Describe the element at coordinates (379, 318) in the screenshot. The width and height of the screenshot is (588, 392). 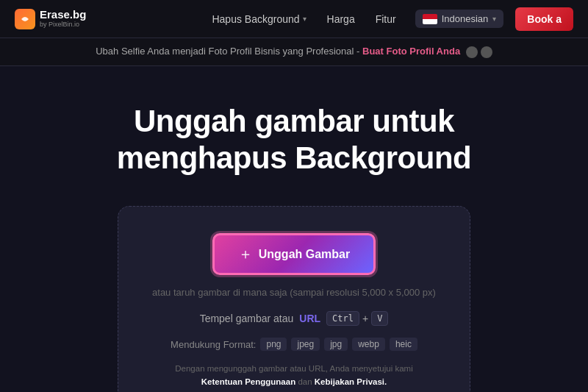
I see `v-key: V` at that location.